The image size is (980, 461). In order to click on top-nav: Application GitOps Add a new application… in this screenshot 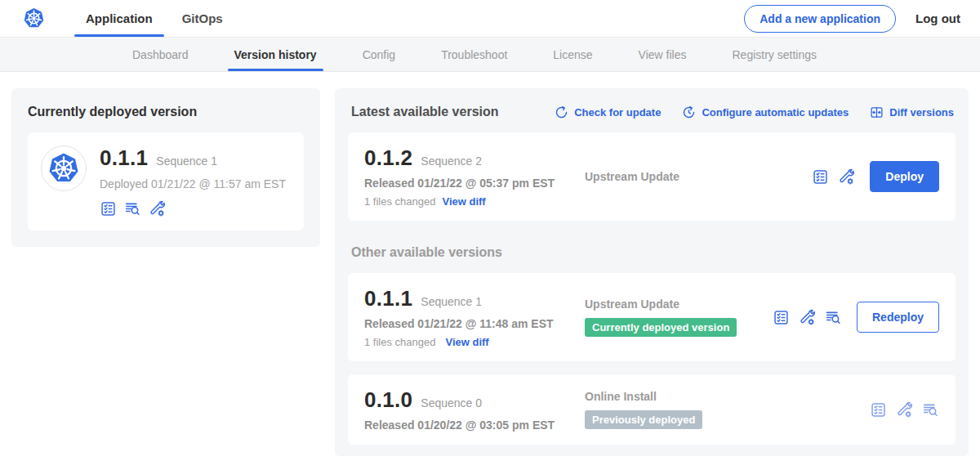, I will do `click(490, 19)`.